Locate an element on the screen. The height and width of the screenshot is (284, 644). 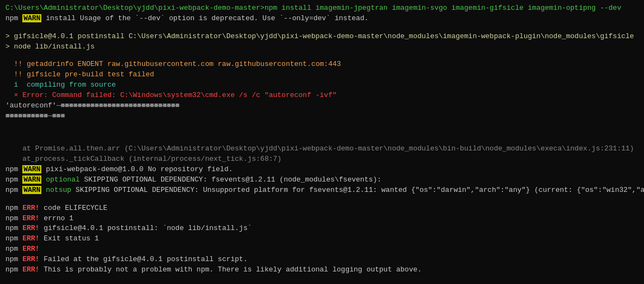
err-message: This is probably not a problem with npm.… is located at coordinates (230, 269).